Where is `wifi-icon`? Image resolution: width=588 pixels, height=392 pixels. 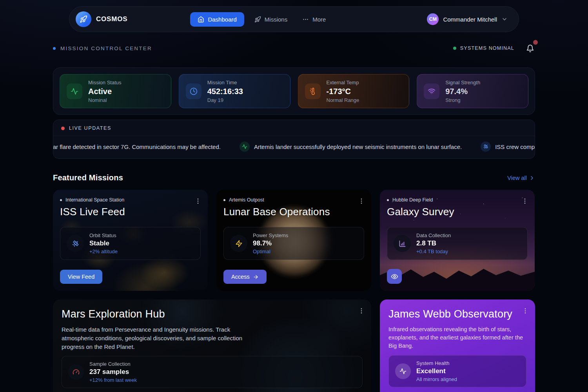
wifi-icon is located at coordinates (432, 91).